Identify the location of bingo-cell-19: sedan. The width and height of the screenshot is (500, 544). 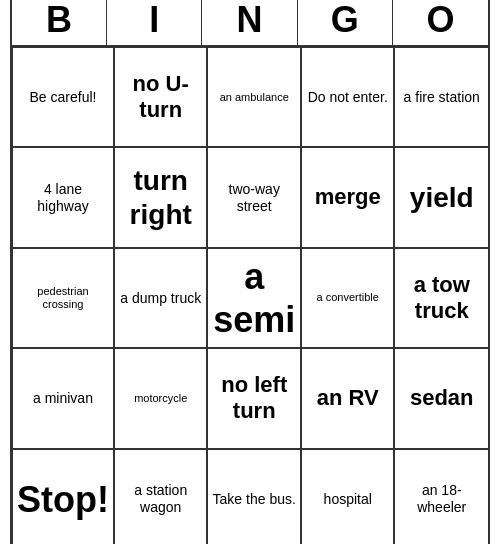
(441, 398).